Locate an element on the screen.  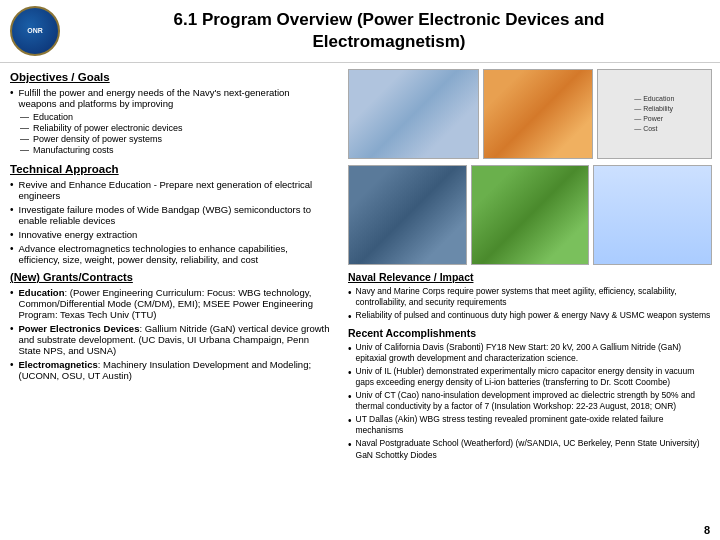
objectives-title: Objectives / Goals is located at coordinates (170, 77).